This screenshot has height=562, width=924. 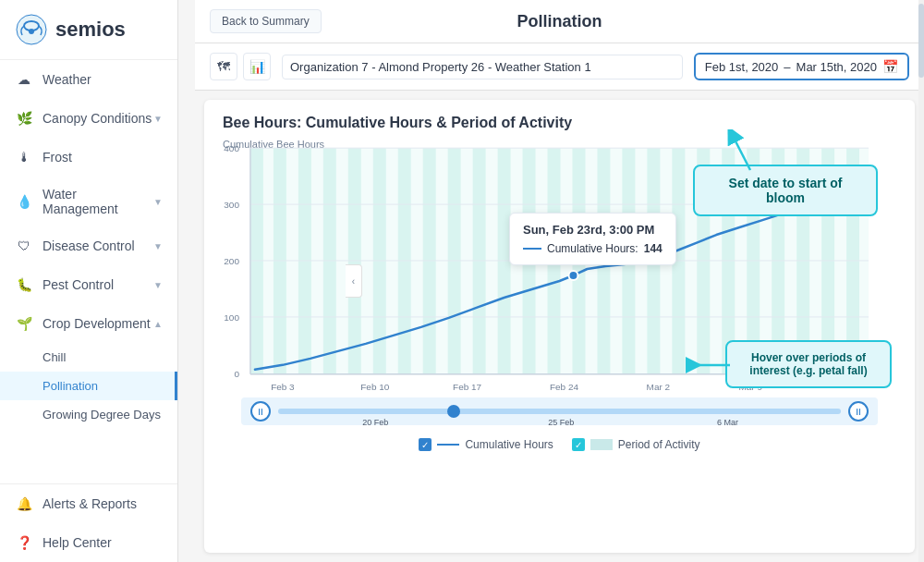 I want to click on logo-text: semios, so click(x=91, y=30).